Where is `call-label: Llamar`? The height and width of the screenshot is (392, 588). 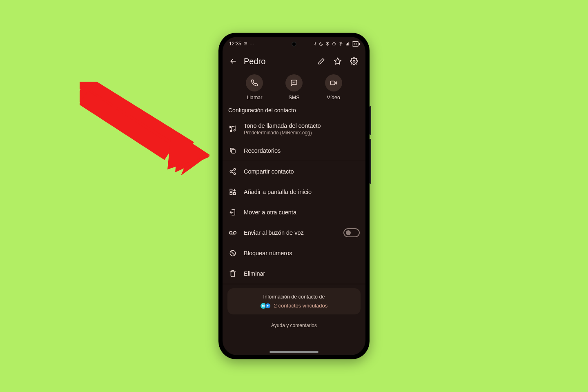
call-label: Llamar is located at coordinates (254, 98).